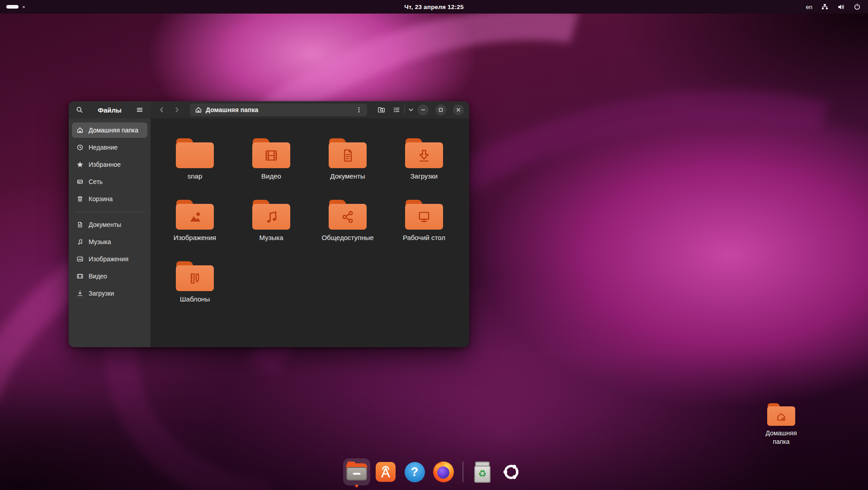 The image size is (868, 490). I want to click on home-emblem-icon, so click(781, 416).